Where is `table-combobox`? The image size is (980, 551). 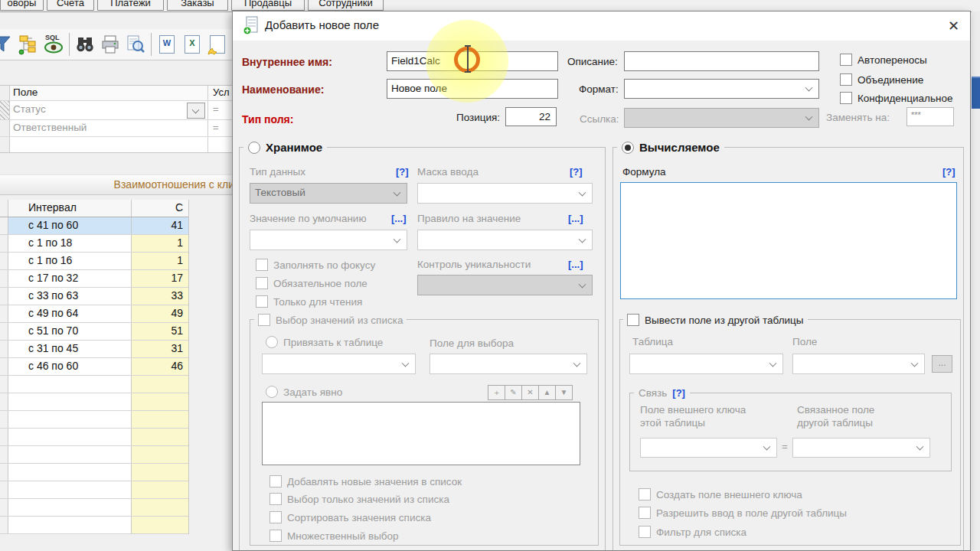 table-combobox is located at coordinates (706, 364).